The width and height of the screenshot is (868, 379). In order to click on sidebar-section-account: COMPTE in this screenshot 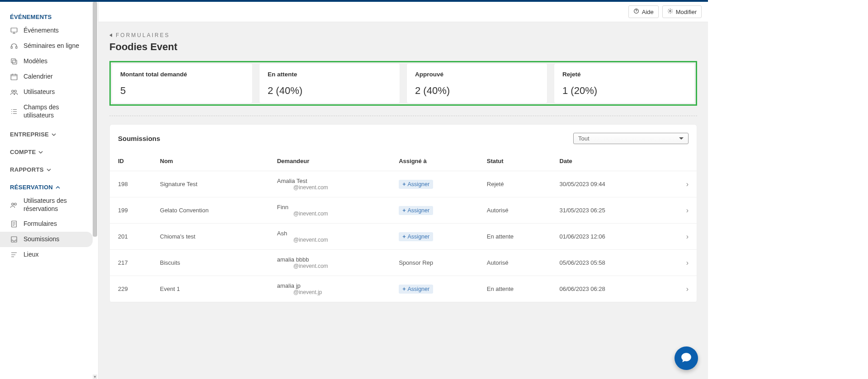, I will do `click(49, 149)`.